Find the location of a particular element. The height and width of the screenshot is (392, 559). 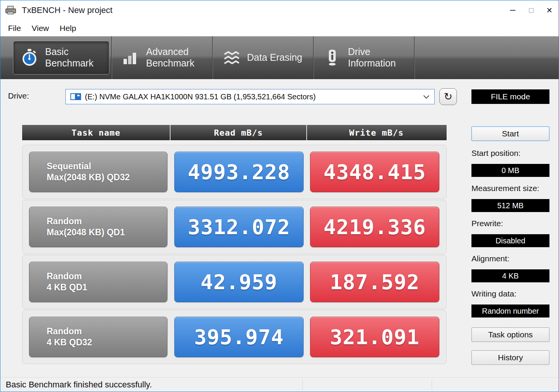

write-value: 187.592 is located at coordinates (375, 282).